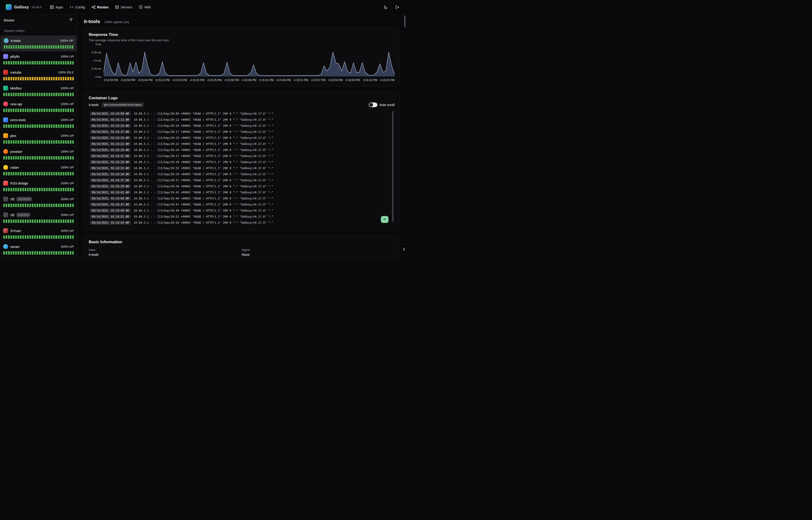 The image size is (812, 520). Describe the element at coordinates (59, 7) in the screenshot. I see `nav-item-label: Apps` at that location.